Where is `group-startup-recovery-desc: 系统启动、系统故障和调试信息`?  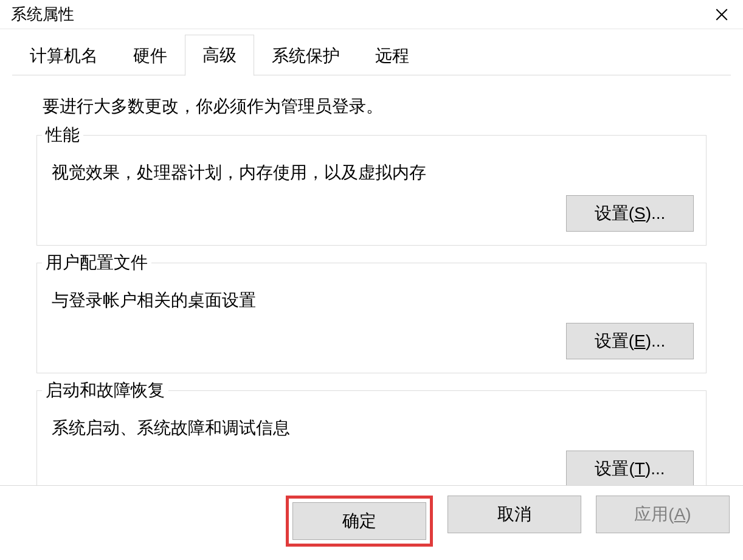
group-startup-recovery-desc: 系统启动、系统故障和调试信息 is located at coordinates (372, 428).